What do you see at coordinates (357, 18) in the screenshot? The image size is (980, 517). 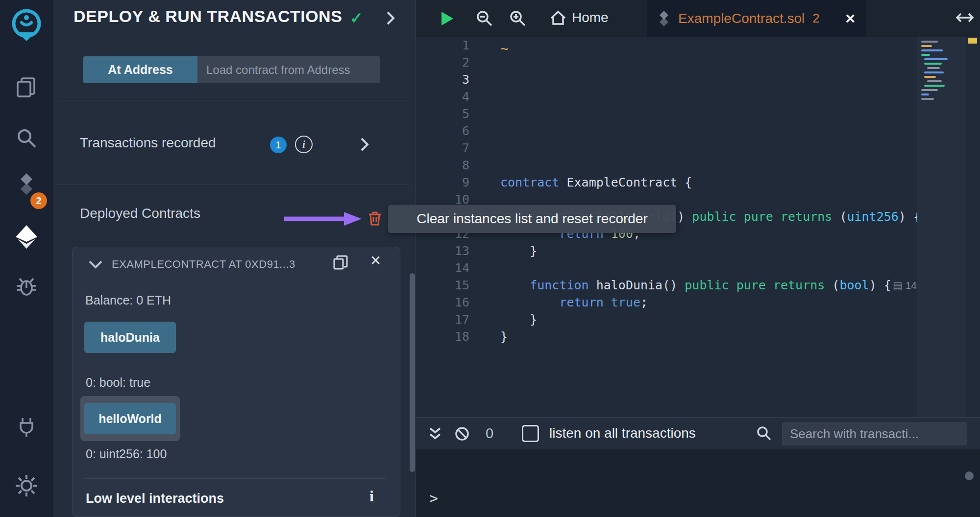 I see `check-icon: ✓` at bounding box center [357, 18].